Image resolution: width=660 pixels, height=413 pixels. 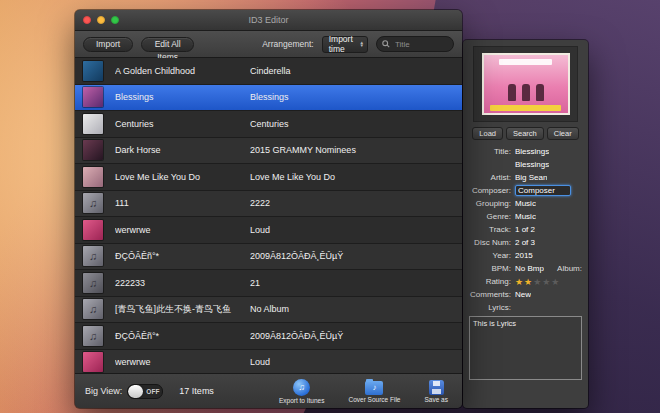 I want to click on title-value-2: Blessings, so click(x=532, y=164).